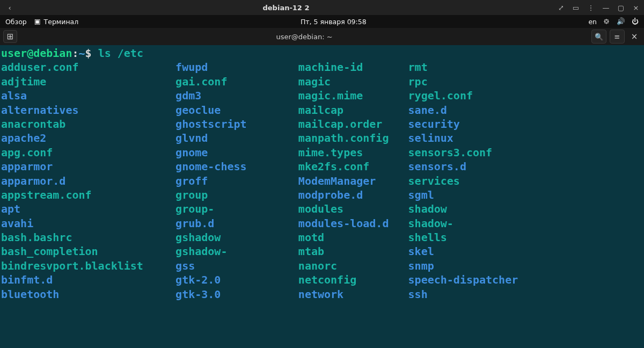 Image resolution: width=644 pixels, height=348 pixels. Describe the element at coordinates (237, 124) in the screenshot. I see `ls-entry: ghostscript` at that location.